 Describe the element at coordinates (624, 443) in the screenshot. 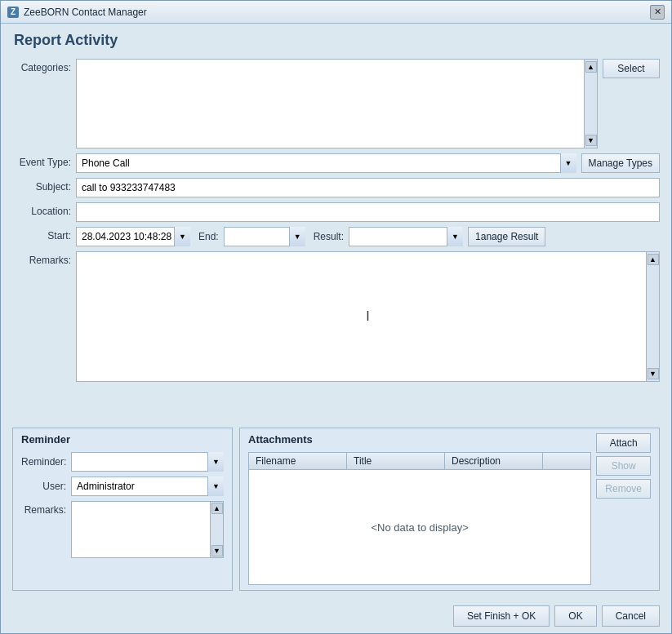

I see `attach-button: Attach` at that location.